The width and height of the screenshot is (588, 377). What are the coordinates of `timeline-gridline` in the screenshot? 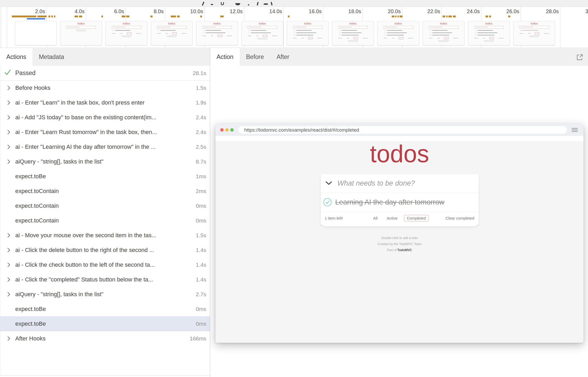 It's located at (560, 27).